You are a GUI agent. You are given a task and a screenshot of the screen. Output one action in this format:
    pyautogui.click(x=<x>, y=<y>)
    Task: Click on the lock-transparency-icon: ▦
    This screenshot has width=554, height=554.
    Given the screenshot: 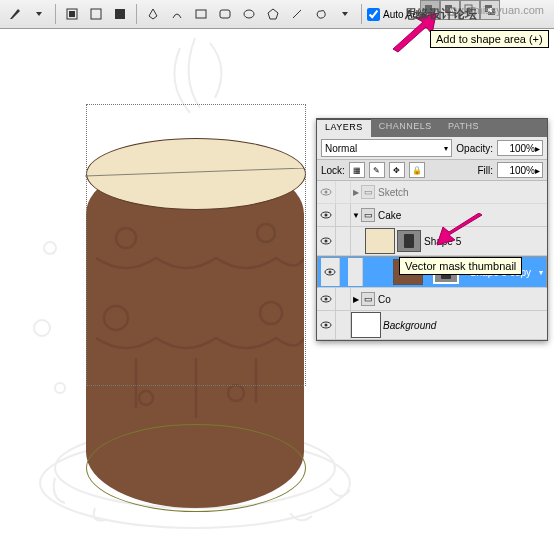 What is the action you would take?
    pyautogui.click(x=357, y=170)
    